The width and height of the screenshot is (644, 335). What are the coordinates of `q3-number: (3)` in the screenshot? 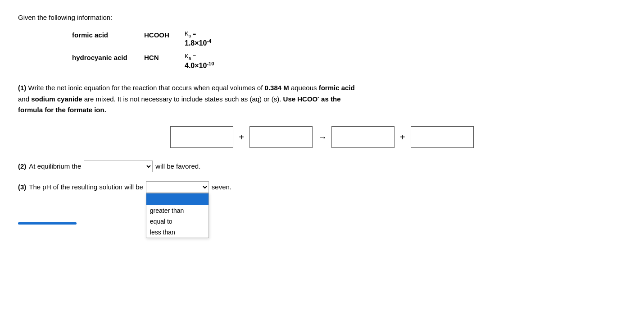 It's located at (22, 187).